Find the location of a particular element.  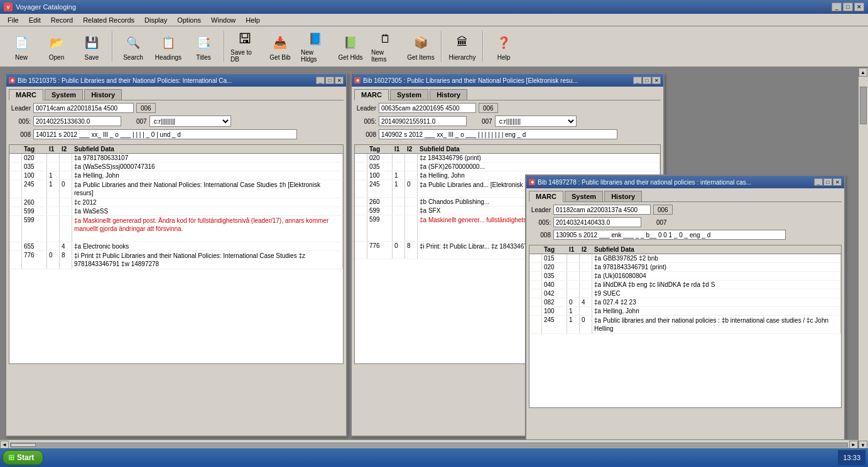

open-button: 📂 Open is located at coordinates (57, 46).